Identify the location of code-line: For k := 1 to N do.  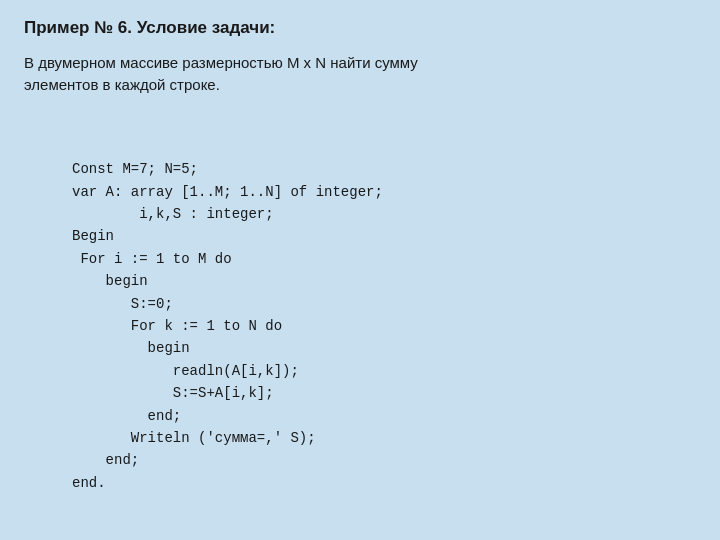
(384, 326).